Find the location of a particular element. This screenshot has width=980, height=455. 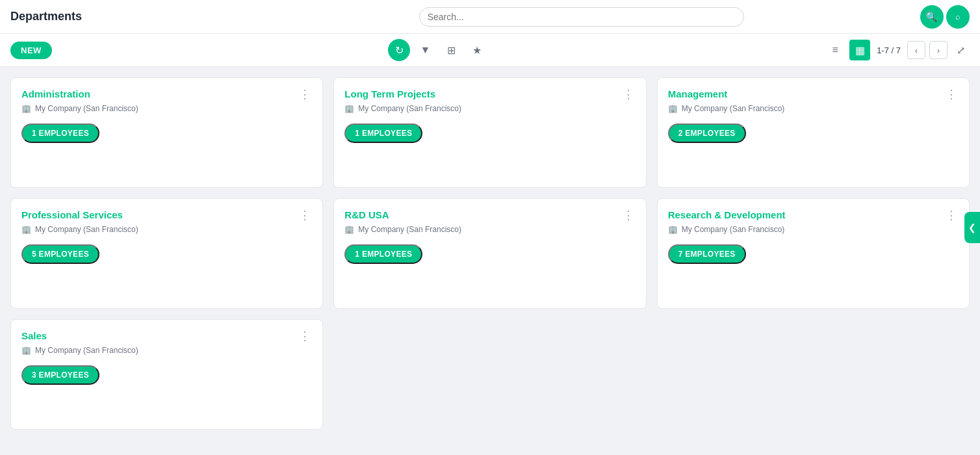

dept-card-long-term: Long Term Projects ⋮ 🏢 My Company (San F… is located at coordinates (490, 133).